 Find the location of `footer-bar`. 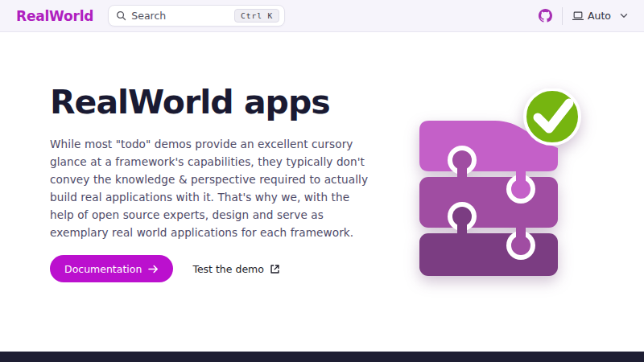

footer-bar is located at coordinates (322, 357).